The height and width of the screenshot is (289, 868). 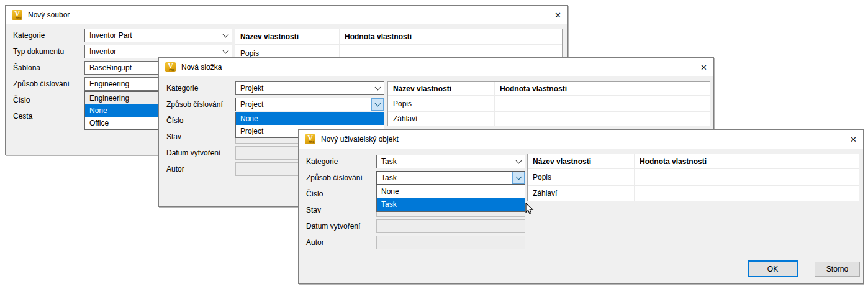 What do you see at coordinates (304, 104) in the screenshot?
I see `combobox-value: Project` at bounding box center [304, 104].